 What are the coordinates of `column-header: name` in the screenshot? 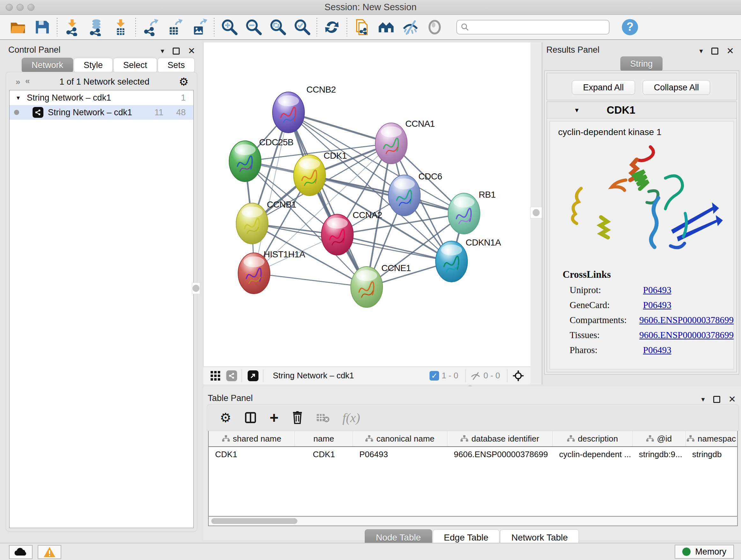 It's located at (324, 439).